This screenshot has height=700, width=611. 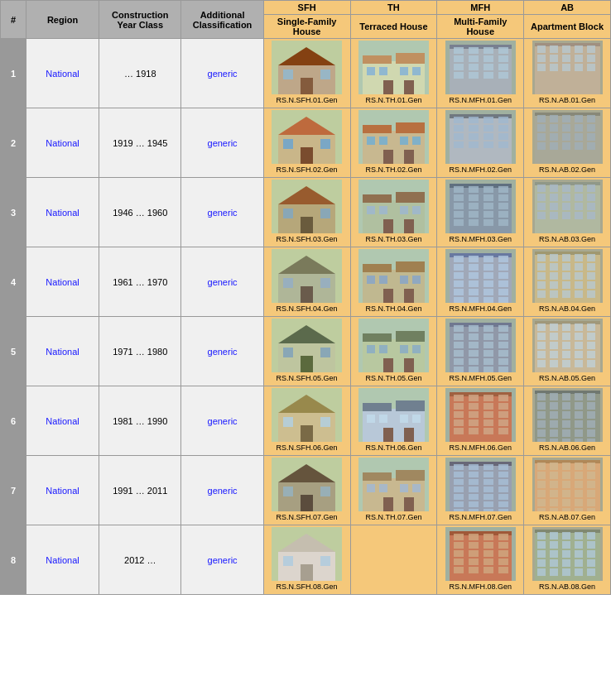 I want to click on th-label: RS.N.TH.06.Gen, so click(x=394, y=448).